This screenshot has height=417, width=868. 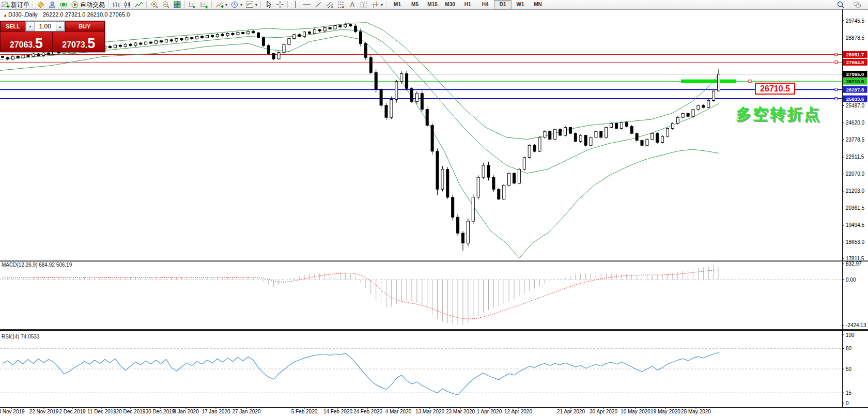 What do you see at coordinates (361, 374) in the screenshot?
I see `rsi-line` at bounding box center [361, 374].